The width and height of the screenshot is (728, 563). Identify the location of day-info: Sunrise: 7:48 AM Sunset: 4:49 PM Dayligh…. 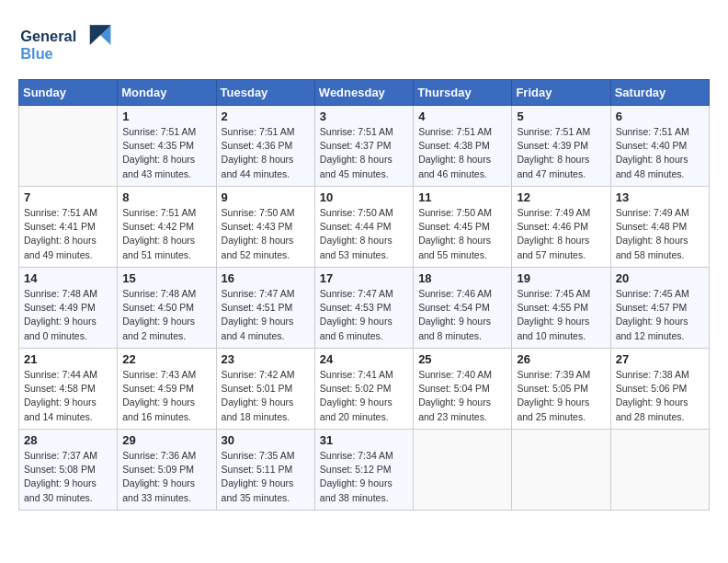
(68, 315).